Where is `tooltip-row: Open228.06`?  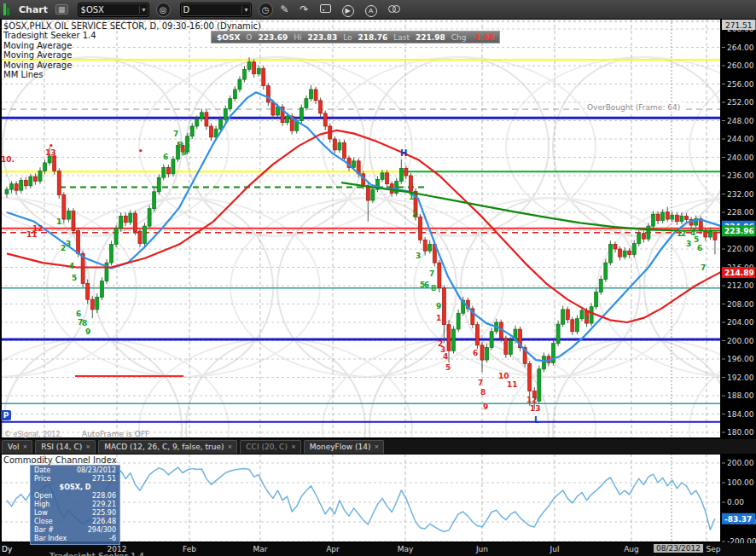 tooltip-row: Open228.06 is located at coordinates (75, 496).